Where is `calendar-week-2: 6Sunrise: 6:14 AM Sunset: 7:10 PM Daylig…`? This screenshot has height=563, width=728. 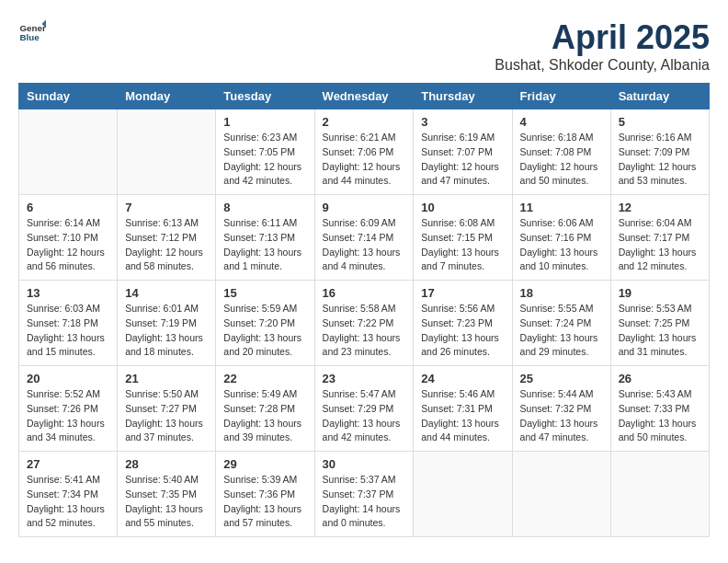 calendar-week-2: 6Sunrise: 6:14 AM Sunset: 7:10 PM Daylig… is located at coordinates (364, 237).